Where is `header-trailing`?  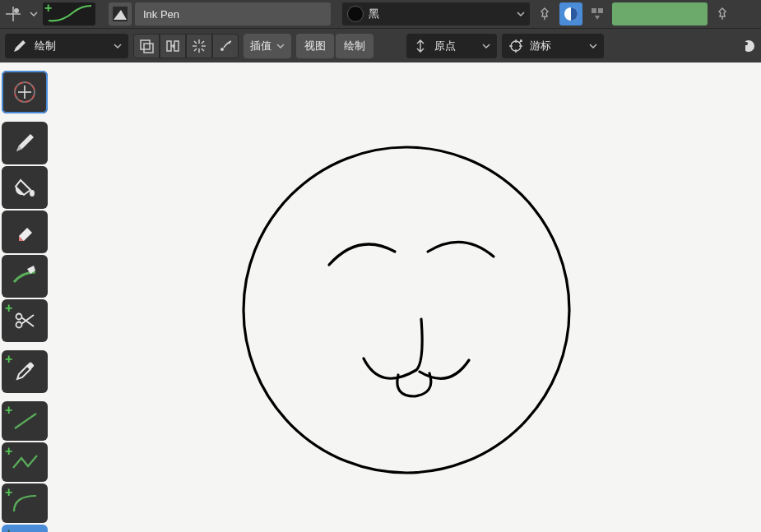 header-trailing is located at coordinates (746, 14).